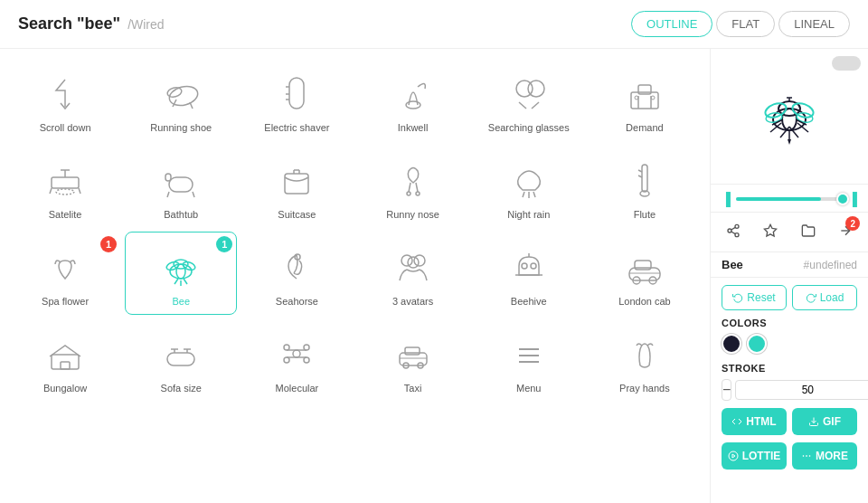 This screenshot has height=503, width=868. I want to click on icon-cell-5: Searching glasses, so click(529, 100).